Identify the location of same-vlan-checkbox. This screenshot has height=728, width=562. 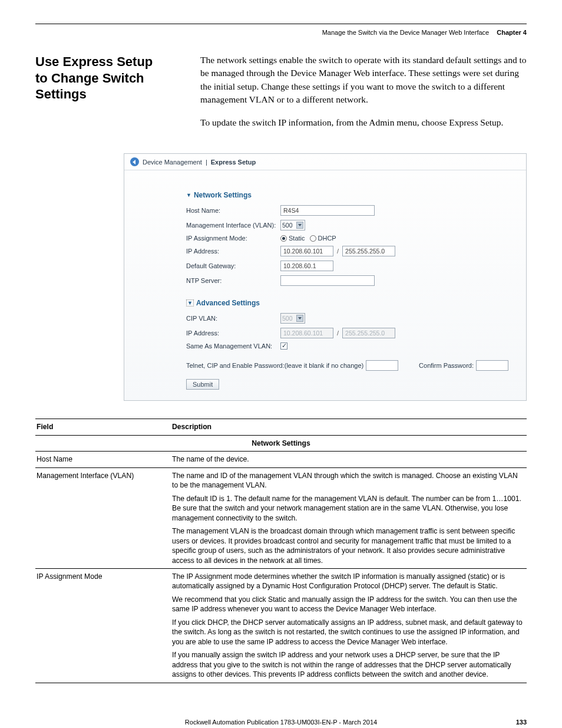
(284, 346).